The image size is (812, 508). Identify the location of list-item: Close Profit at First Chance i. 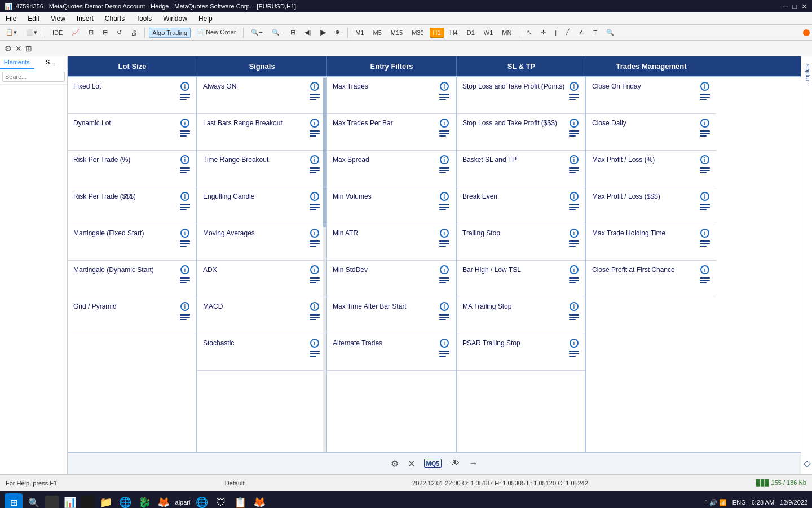
(651, 279).